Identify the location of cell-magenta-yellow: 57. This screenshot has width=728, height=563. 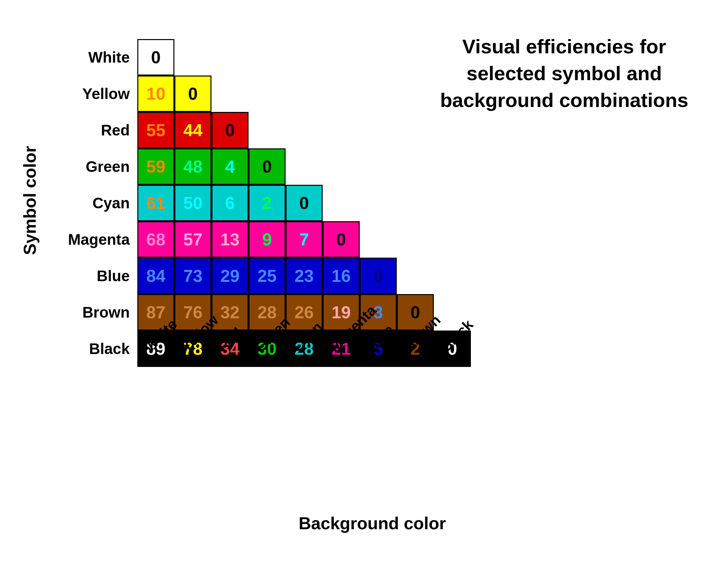
(193, 239).